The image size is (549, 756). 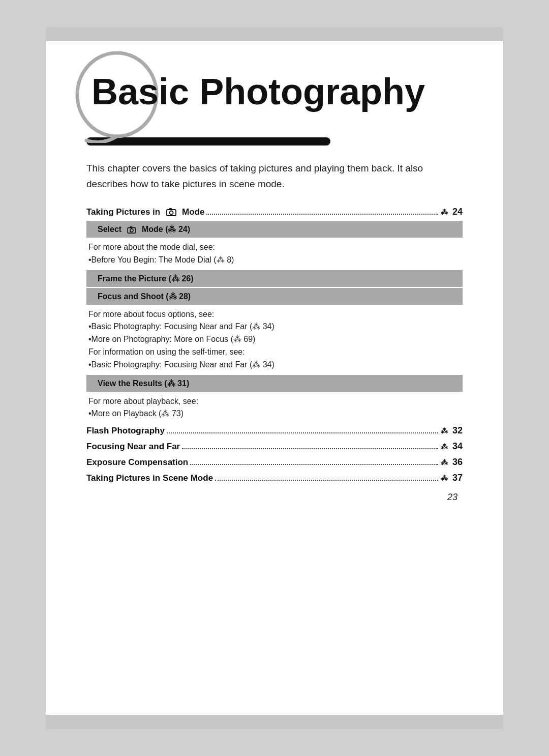 I want to click on toc-icon-focusing: ⁂, so click(x=444, y=447).